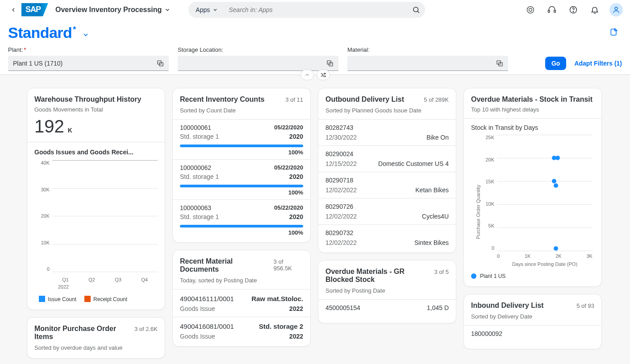 Image resolution: width=630 pixels, height=364 pixels. What do you see at coordinates (96, 152) in the screenshot?
I see `chart-title: Goods Issues and Goods Recei...` at bounding box center [96, 152].